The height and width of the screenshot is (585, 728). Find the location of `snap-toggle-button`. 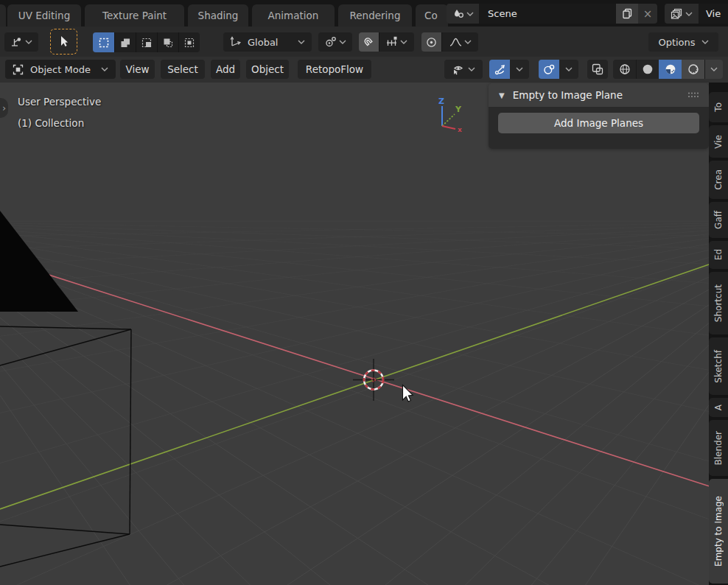

snap-toggle-button is located at coordinates (368, 42).